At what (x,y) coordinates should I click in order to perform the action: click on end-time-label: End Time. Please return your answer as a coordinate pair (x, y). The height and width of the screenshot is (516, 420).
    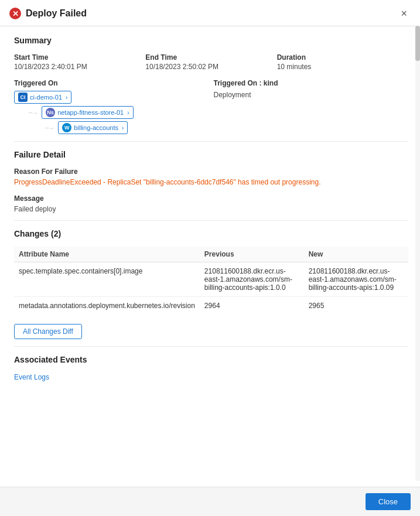
    Looking at the image, I should click on (211, 57).